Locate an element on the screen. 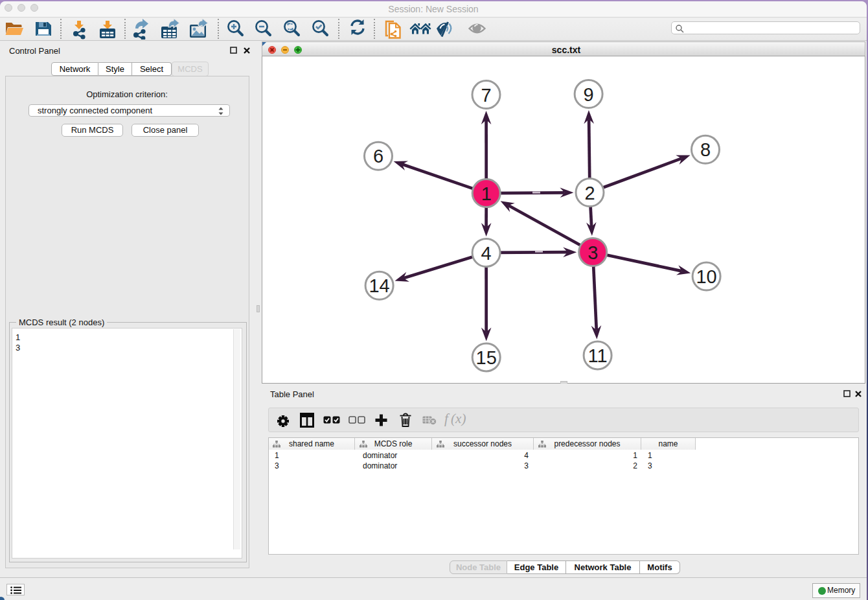  svg-text: 9 is located at coordinates (589, 95).